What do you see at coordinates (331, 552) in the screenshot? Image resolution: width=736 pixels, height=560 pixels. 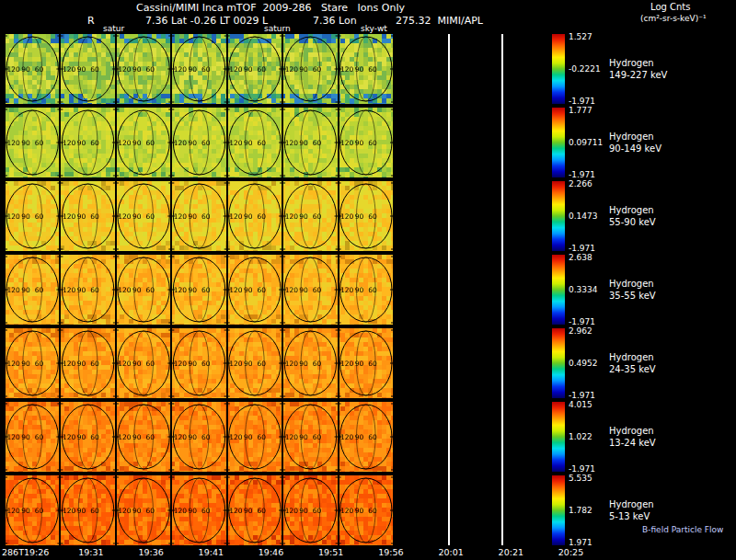 I see `time-tick-label: 19:51` at bounding box center [331, 552].